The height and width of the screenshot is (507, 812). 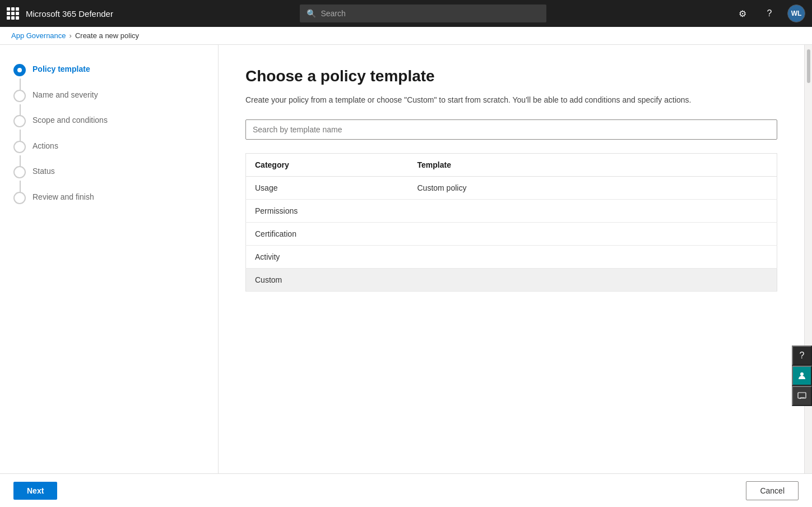 What do you see at coordinates (511, 100) in the screenshot?
I see `page-description: Create your policy from a template or ch…` at bounding box center [511, 100].